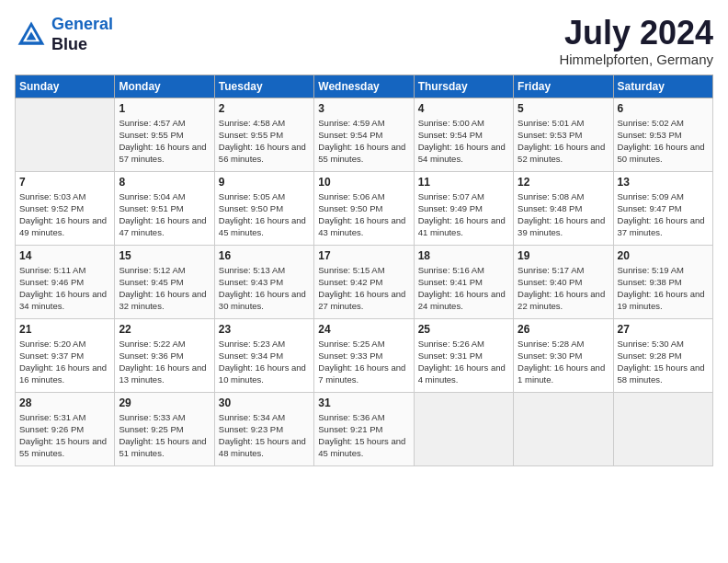  I want to click on week-row-2: 7 Sunrise: 5:03 AM Sunset: 9:52 PM Dayli…, so click(364, 208).